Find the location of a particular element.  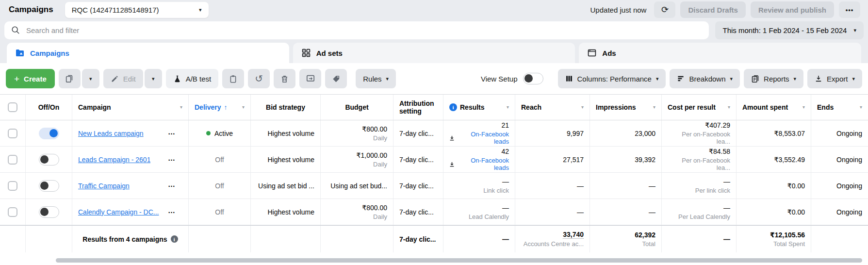

tab-campaigns: Campaigns is located at coordinates (148, 53).